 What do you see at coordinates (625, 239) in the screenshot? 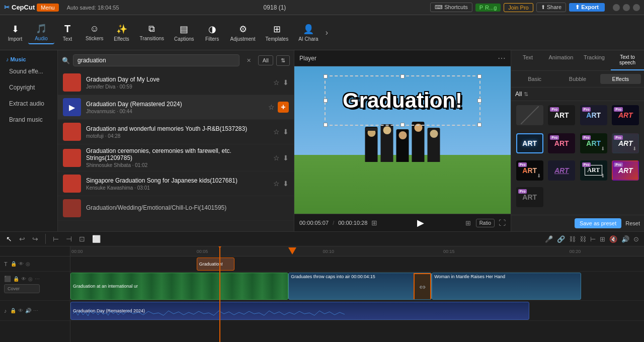
I see `volume-button: 🔊` at bounding box center [625, 239].